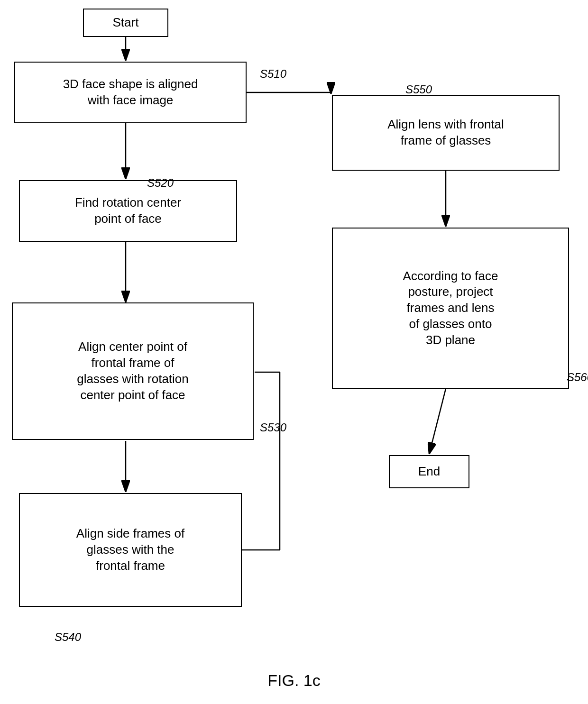 The width and height of the screenshot is (588, 704). Describe the element at coordinates (68, 637) in the screenshot. I see `s540-label: S540` at that location.